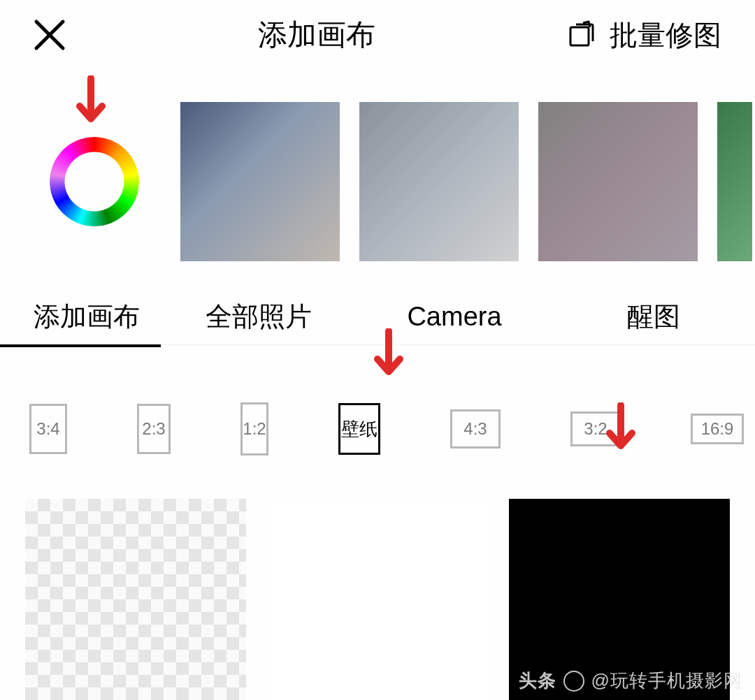 This screenshot has height=700, width=755. I want to click on ratio-3-2: 3:2, so click(596, 429).